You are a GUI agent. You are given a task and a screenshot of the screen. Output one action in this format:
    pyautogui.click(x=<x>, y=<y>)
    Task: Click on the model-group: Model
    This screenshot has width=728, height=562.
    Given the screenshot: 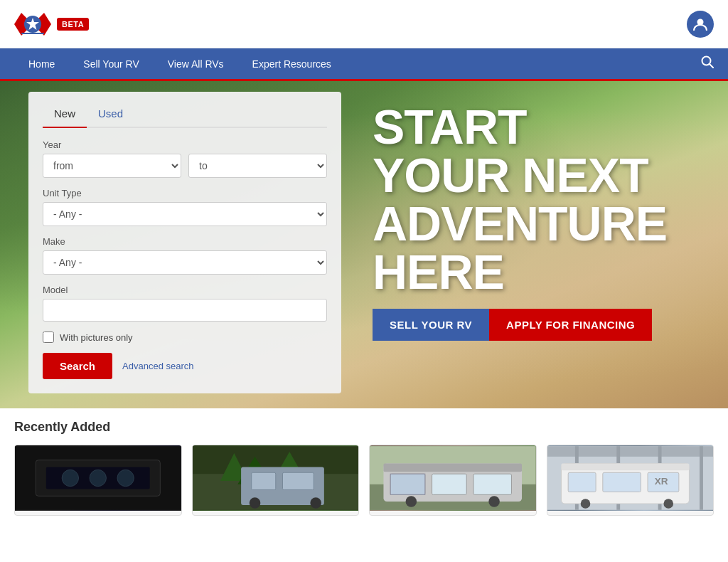 What is the action you would take?
    pyautogui.click(x=185, y=303)
    